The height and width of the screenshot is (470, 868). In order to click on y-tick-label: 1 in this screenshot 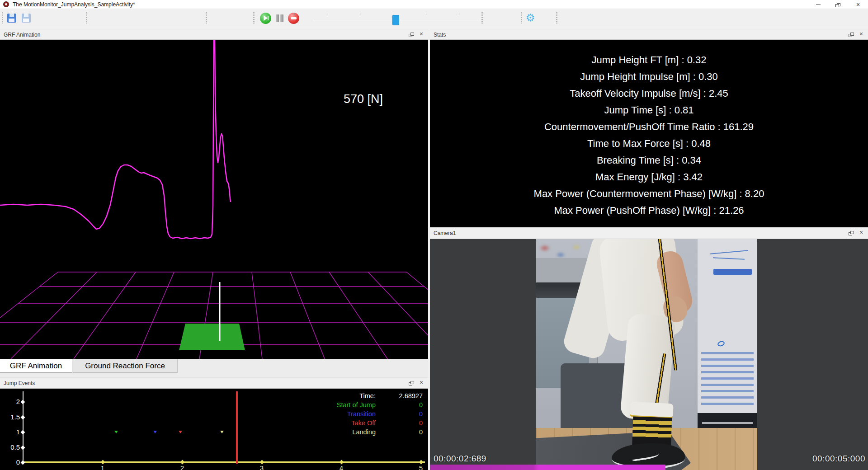, I will do `click(11, 432)`.